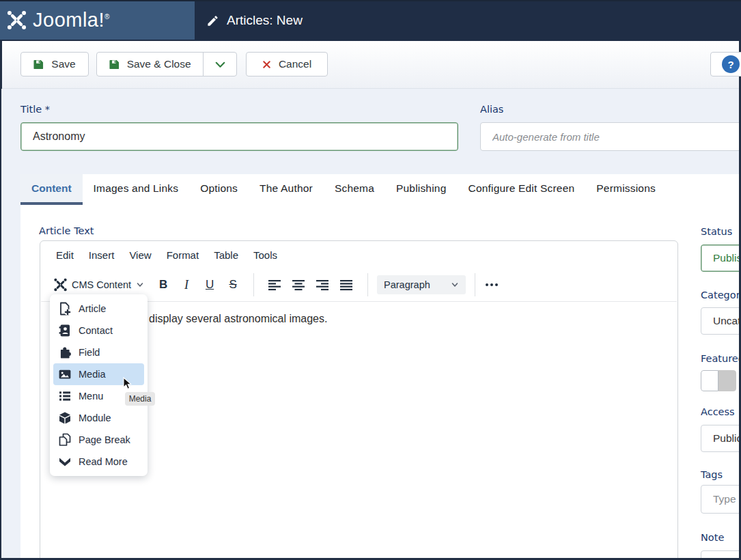 The image size is (741, 560). What do you see at coordinates (140, 399) in the screenshot?
I see `media-tooltip: Media` at bounding box center [140, 399].